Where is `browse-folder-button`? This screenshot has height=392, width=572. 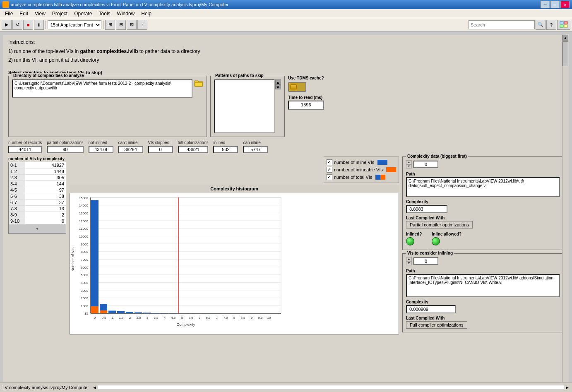 browse-folder-button is located at coordinates (199, 84).